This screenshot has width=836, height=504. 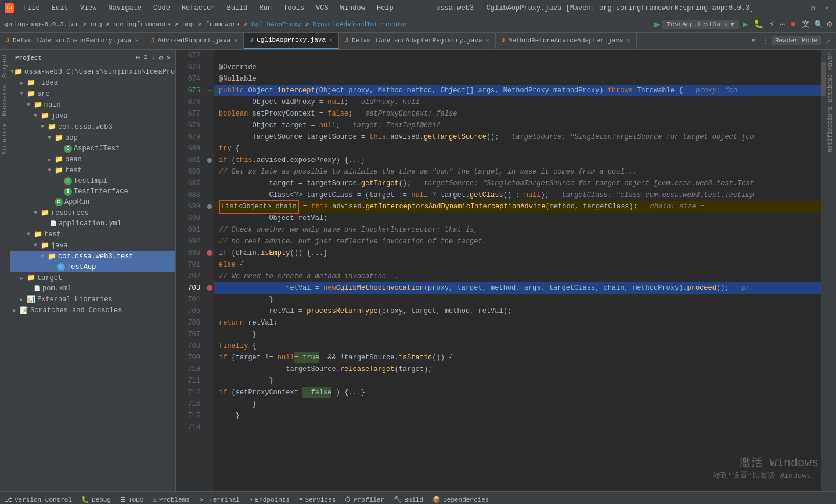 What do you see at coordinates (153, 58) in the screenshot?
I see `sidebar-sort-icon: ↕` at bounding box center [153, 58].